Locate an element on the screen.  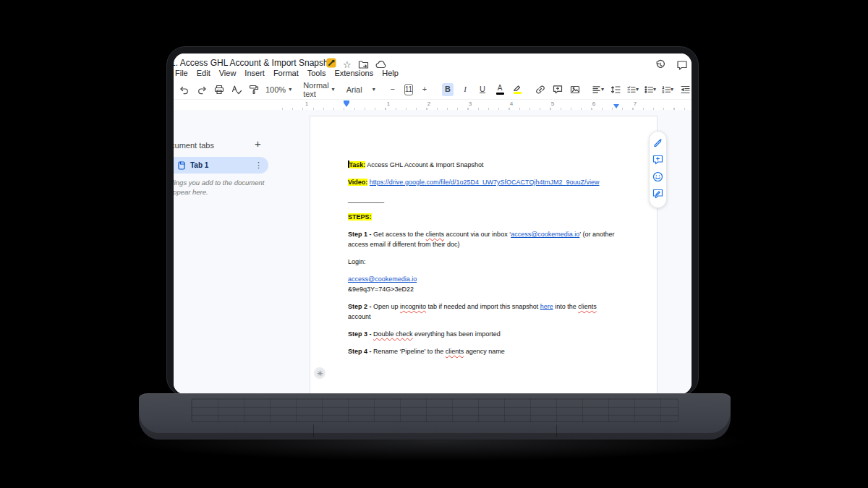
suggest-edits-icon is located at coordinates (658, 194).